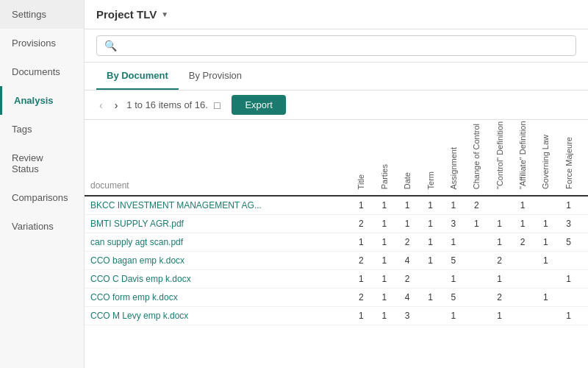 This screenshot has height=368, width=588. What do you see at coordinates (337, 46) in the screenshot?
I see `search-input-wrap: 🔍` at bounding box center [337, 46].